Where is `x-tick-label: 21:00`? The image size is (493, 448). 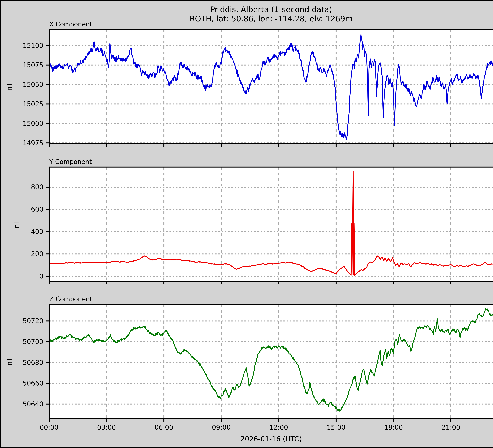
x-tick-label: 21:00 is located at coordinates (451, 427).